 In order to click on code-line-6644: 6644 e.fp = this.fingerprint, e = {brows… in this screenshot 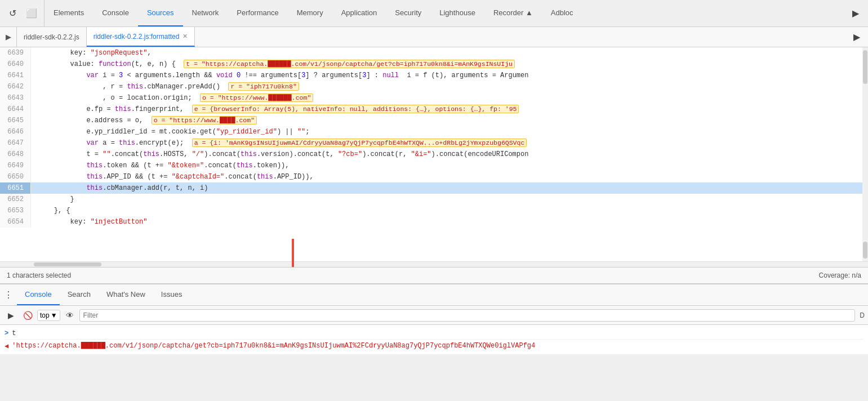, I will do `click(434, 109)`.